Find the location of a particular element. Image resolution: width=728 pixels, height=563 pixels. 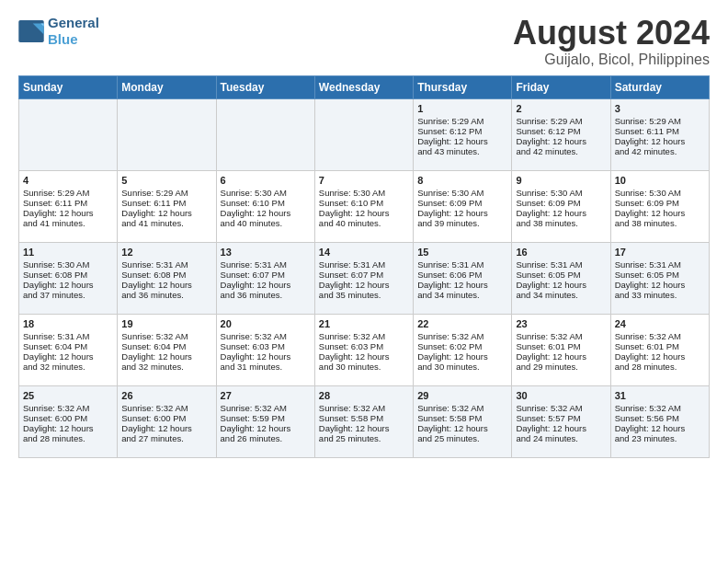

cell-1-7: 3Sunrise: 5:29 AMSunset: 6:11 PMDaylight… is located at coordinates (660, 134).